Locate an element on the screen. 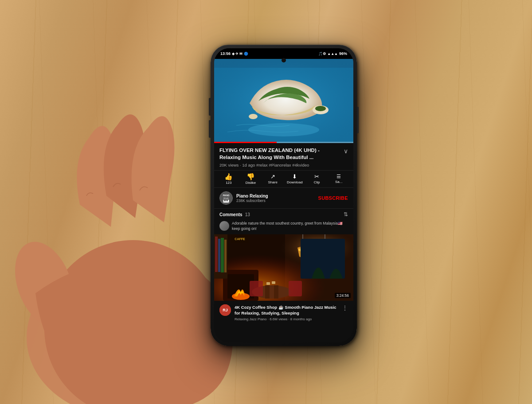  action-buttons-row: 👍 123 👎 Dislike ↗ Share ⬇ Download is located at coordinates (284, 179).